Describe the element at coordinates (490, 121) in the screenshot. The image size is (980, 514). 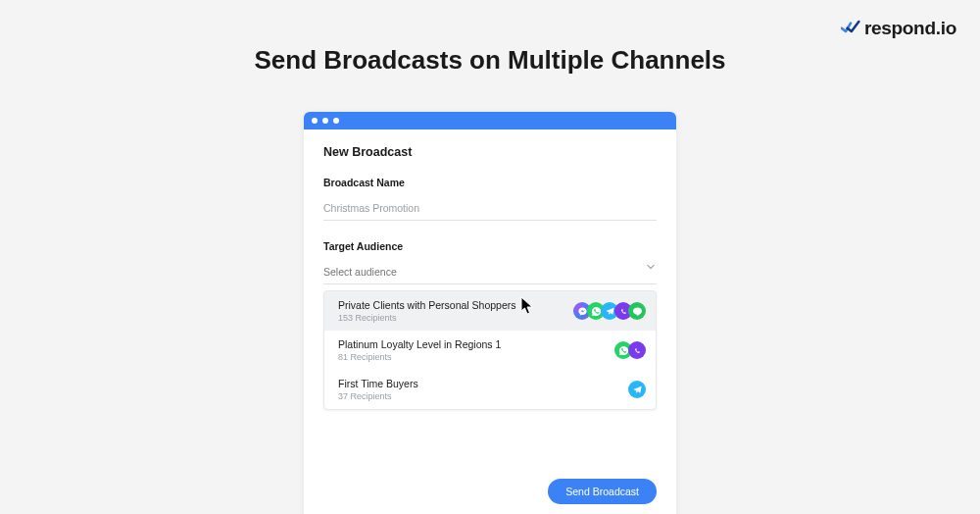
I see `window-titlebar` at that location.